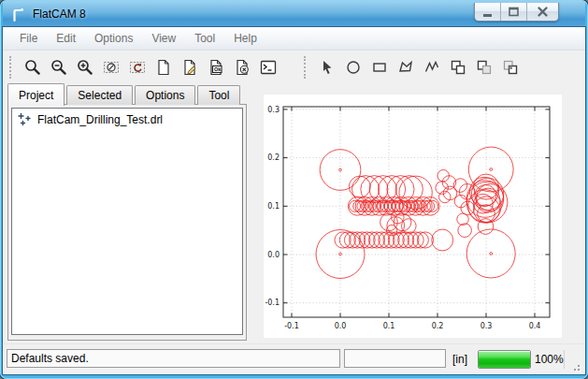  What do you see at coordinates (432, 67) in the screenshot?
I see `draw-path-icon` at bounding box center [432, 67].